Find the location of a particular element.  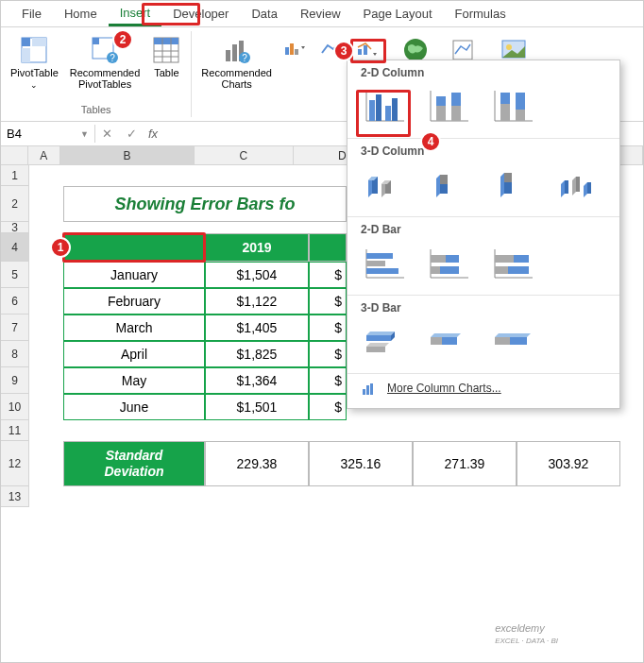

row-header: 9 is located at coordinates (15, 381).